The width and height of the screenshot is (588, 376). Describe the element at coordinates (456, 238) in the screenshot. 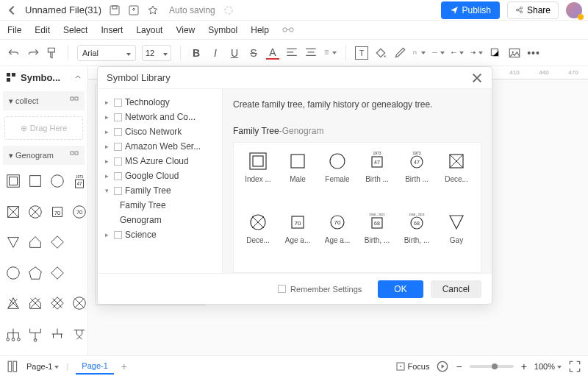

I see `symbol-gay: Gay` at that location.